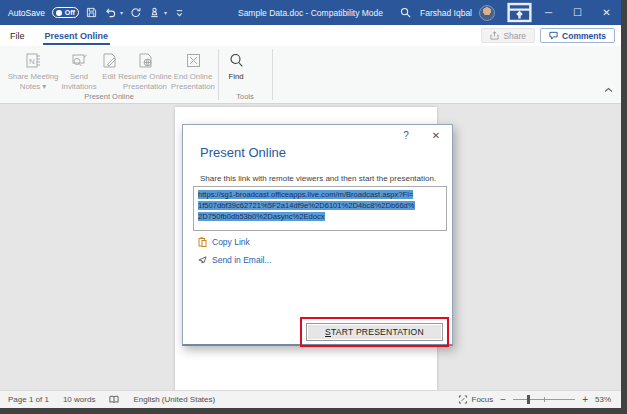 The image size is (627, 414). What do you see at coordinates (318, 178) in the screenshot?
I see `dialog-instruction: Share this link with remote viewers and …` at bounding box center [318, 178].